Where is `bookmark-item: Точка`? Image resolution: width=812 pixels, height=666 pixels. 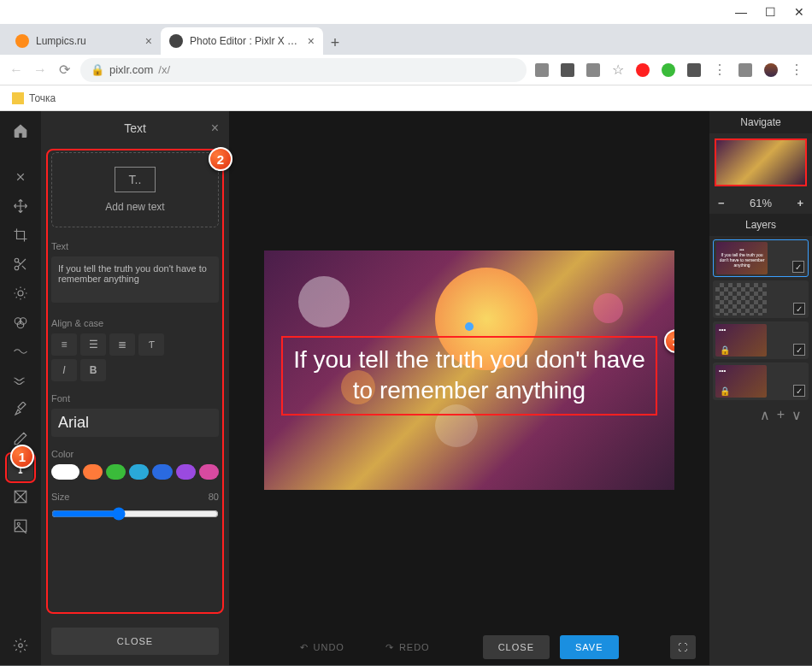
bookmark-item: Точка is located at coordinates (43, 98).